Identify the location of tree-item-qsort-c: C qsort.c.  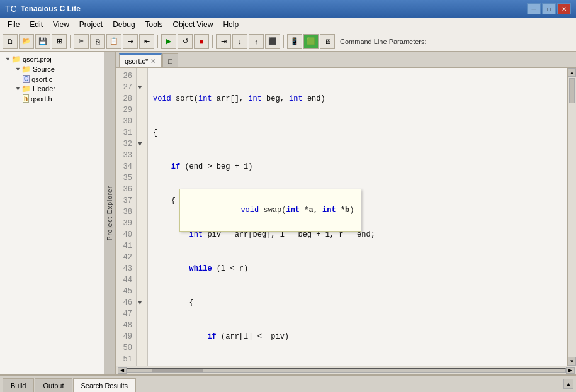
(58, 79).